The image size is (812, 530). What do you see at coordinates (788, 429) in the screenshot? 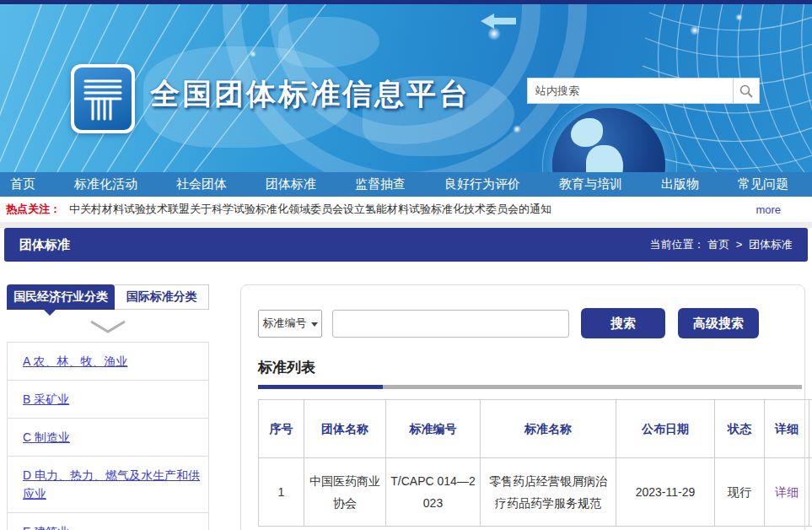
I see `col-detail: 详细` at bounding box center [788, 429].